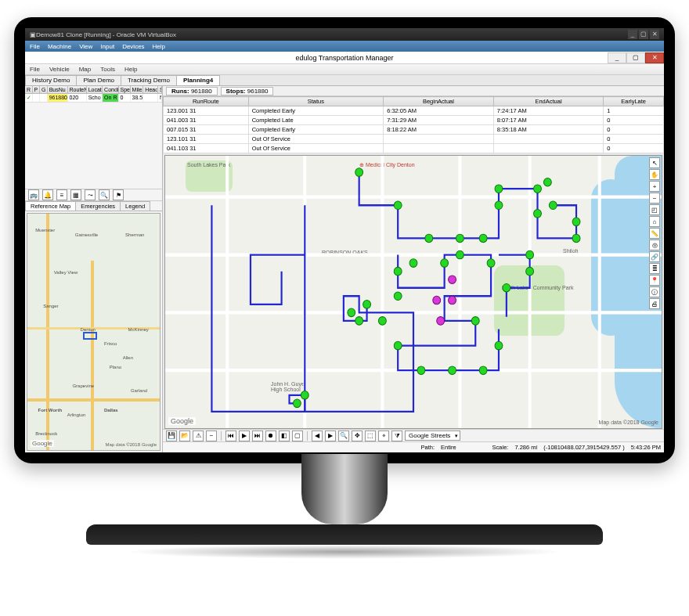 This screenshot has width=689, height=616. I want to click on vm-menu-machine: Machine, so click(60, 47).